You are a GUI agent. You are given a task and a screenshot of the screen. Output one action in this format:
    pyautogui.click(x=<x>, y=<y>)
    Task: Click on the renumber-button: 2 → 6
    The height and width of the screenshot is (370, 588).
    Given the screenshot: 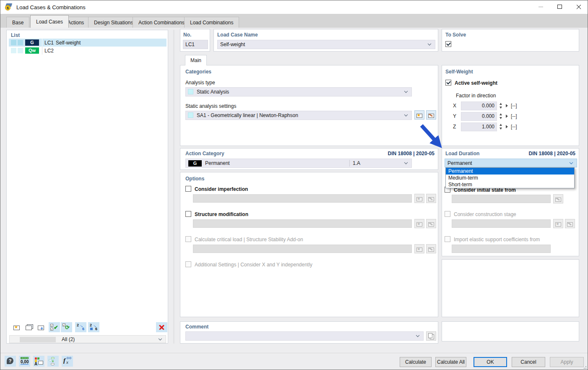 What is the action you would take?
    pyautogui.click(x=81, y=327)
    